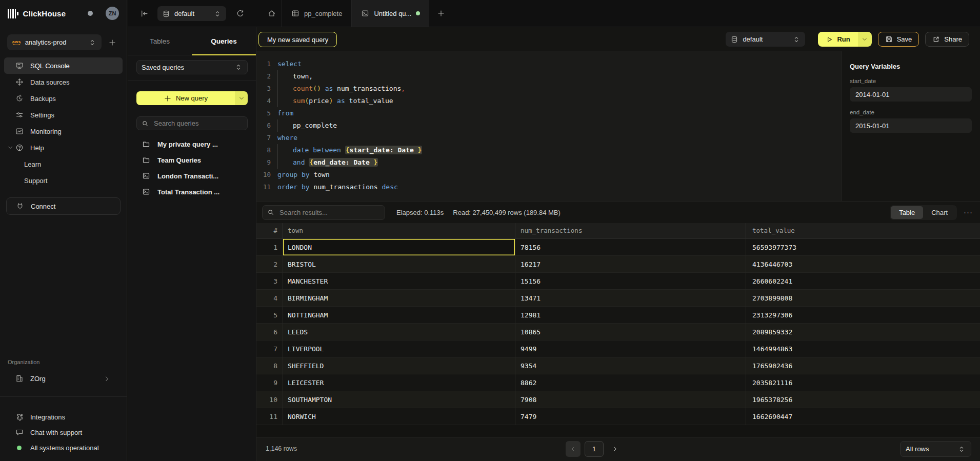 The height and width of the screenshot is (461, 980). Describe the element at coordinates (549, 113) in the screenshot. I see `editor-line: 5from` at that location.